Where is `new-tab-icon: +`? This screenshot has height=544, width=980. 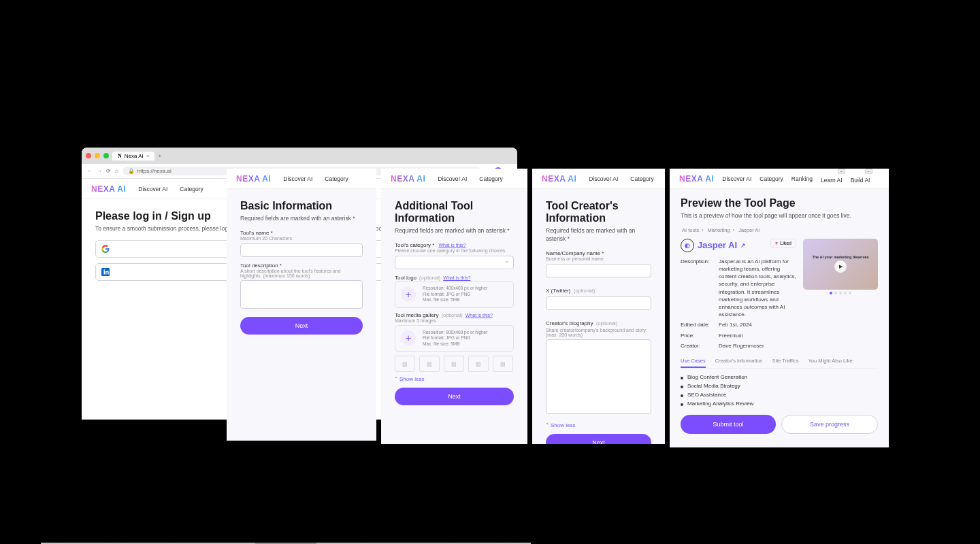 new-tab-icon: + is located at coordinates (159, 156).